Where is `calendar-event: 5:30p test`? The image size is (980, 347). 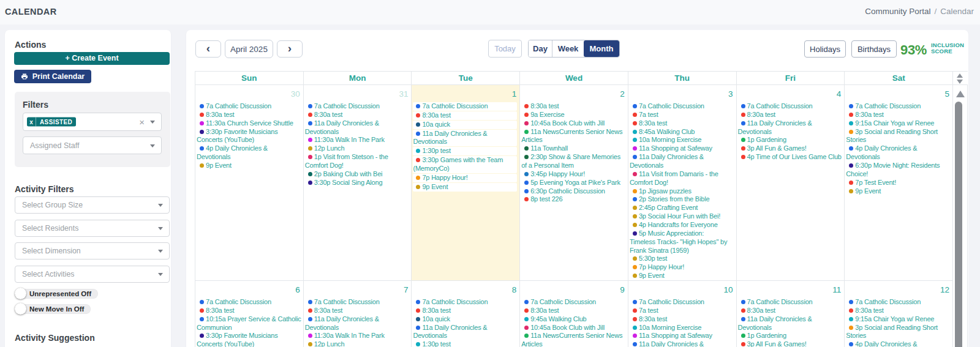 calendar-event: 5:30p test is located at coordinates (682, 259).